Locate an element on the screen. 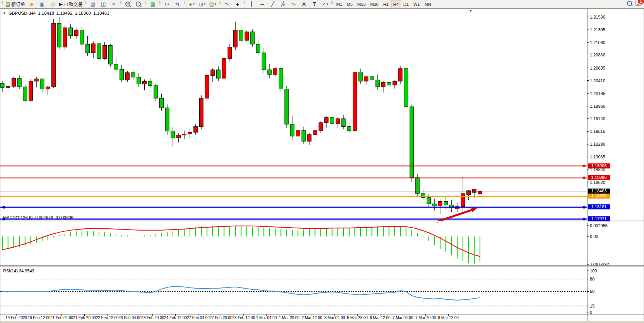 This screenshot has height=323, width=644. price-axis-tick-label: 1.19960 is located at coordinates (598, 106).